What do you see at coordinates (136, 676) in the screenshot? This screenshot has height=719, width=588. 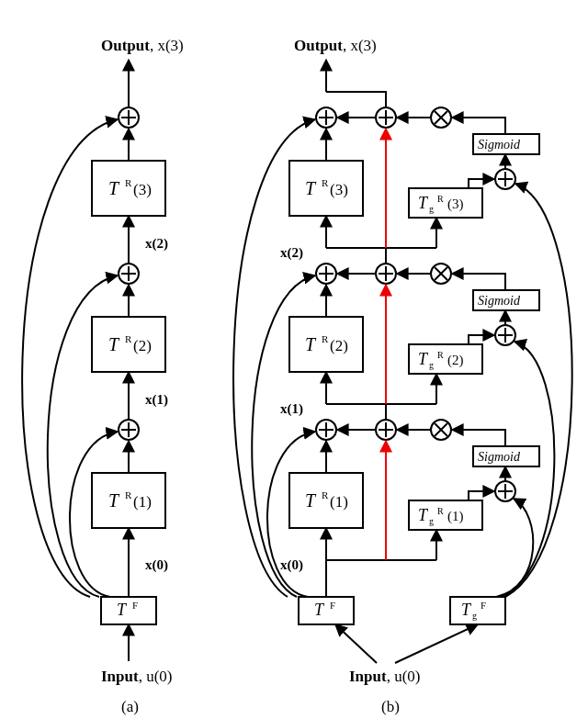 I see `input-label: Input, u(0)` at bounding box center [136, 676].